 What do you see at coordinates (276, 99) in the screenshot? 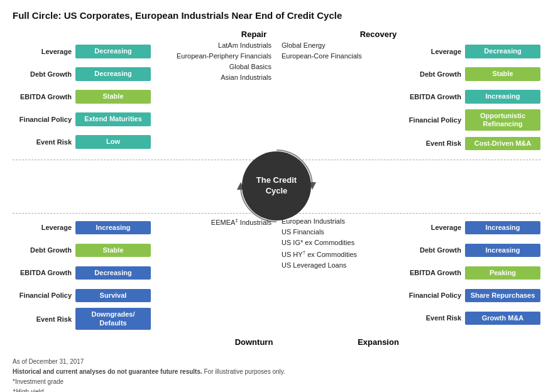
I see `center-top: LatAm Industrials European-Periphery Fin…` at bounding box center [276, 99].